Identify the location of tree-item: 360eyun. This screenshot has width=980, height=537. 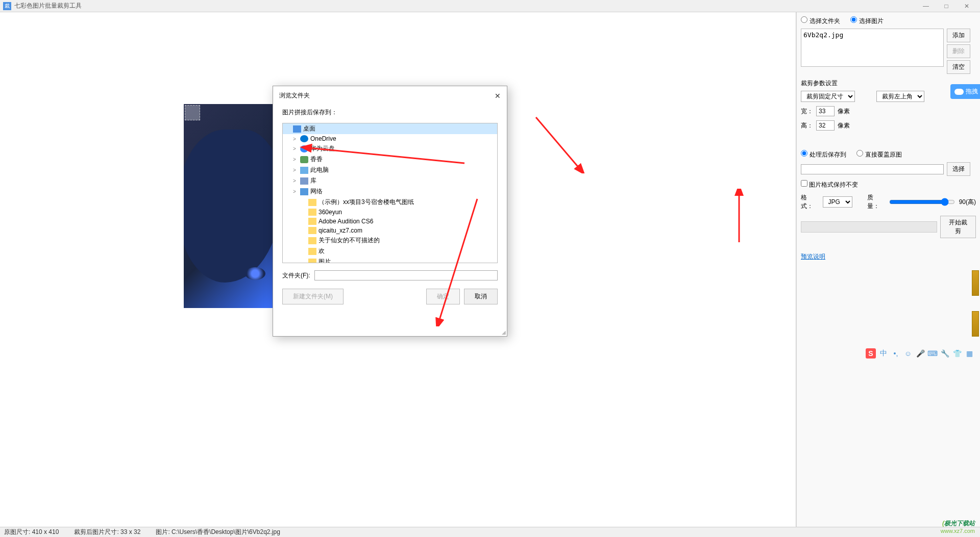
(390, 212).